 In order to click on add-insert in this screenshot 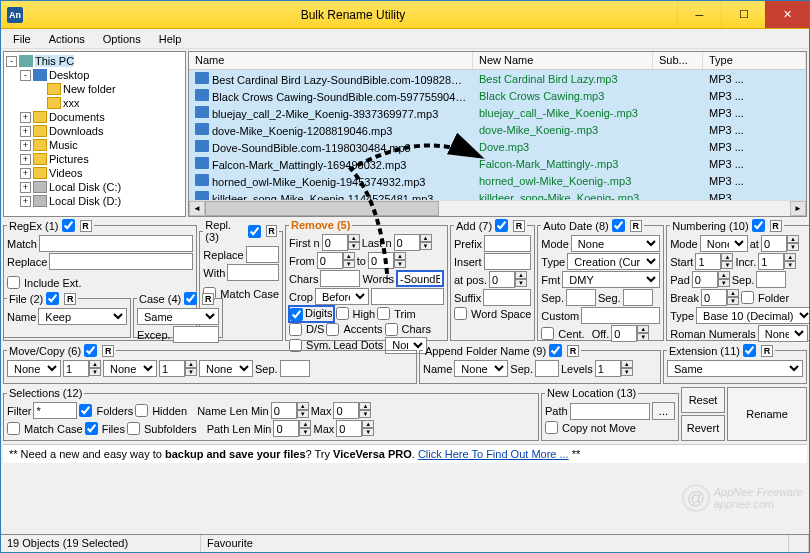, I will do `click(508, 262)`.